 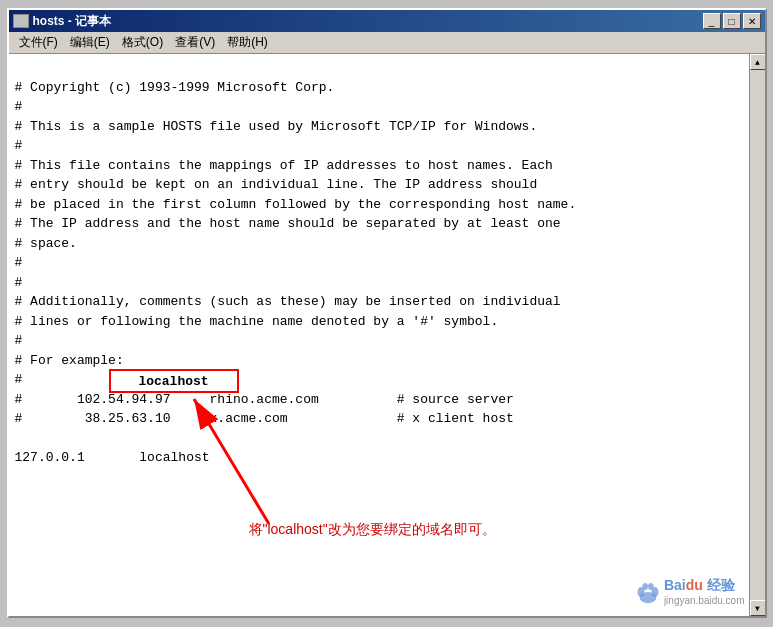 I want to click on minimize-button: _, so click(x=712, y=21).